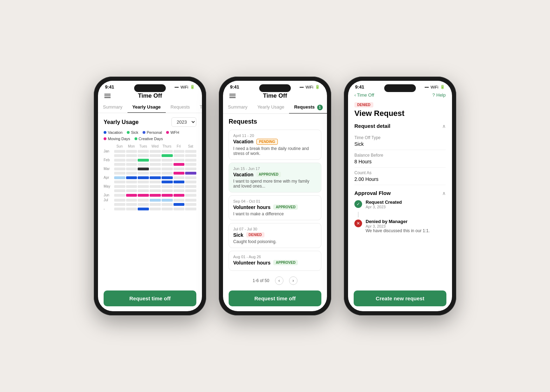  I want to click on cal-jun-1: Jun, so click(150, 195).